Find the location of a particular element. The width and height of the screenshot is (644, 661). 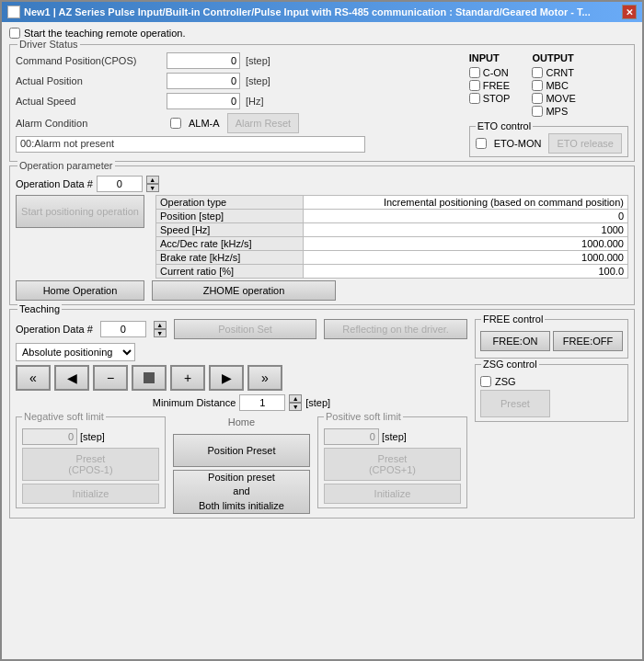

start-positioning-button: Start positioning operation is located at coordinates (80, 211).